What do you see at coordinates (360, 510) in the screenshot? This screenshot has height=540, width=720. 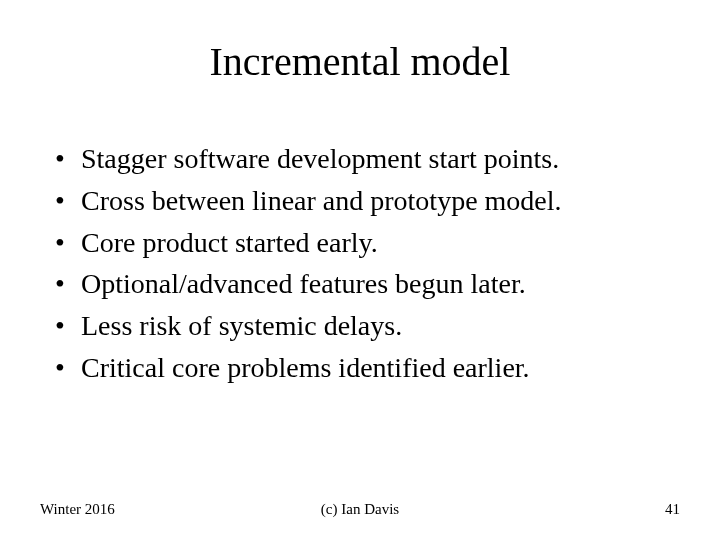 I see `footer-center: (c) Ian Davis` at bounding box center [360, 510].